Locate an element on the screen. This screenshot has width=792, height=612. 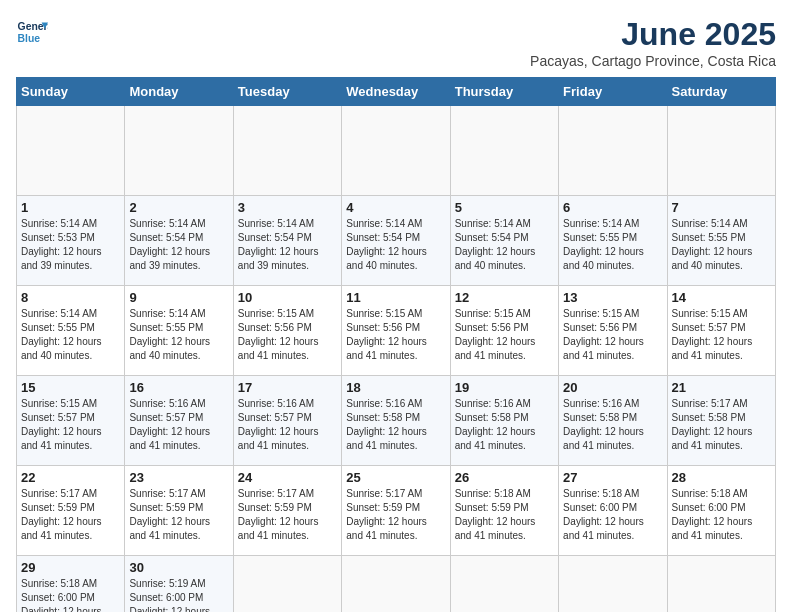
logo: General Blue is located at coordinates (32, 32).